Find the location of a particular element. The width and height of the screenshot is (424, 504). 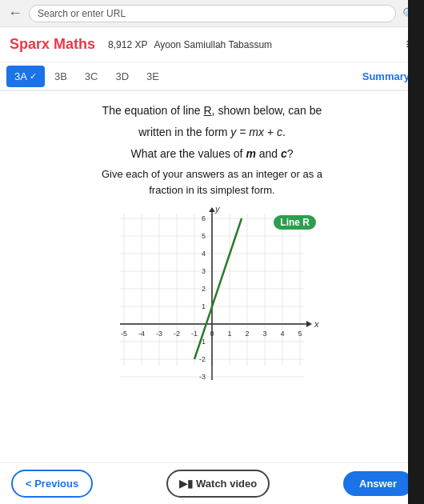

device-bezel is located at coordinates (416, 252).